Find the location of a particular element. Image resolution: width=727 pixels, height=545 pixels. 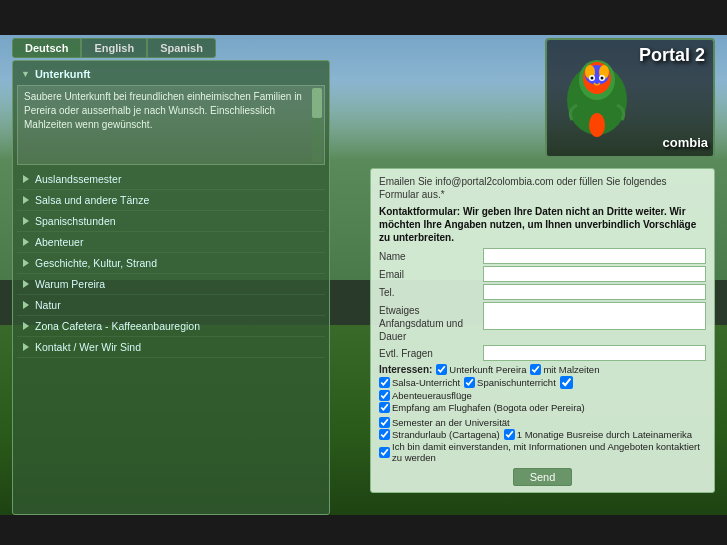

portal-logo: Portal 2 combia is located at coordinates (630, 98).